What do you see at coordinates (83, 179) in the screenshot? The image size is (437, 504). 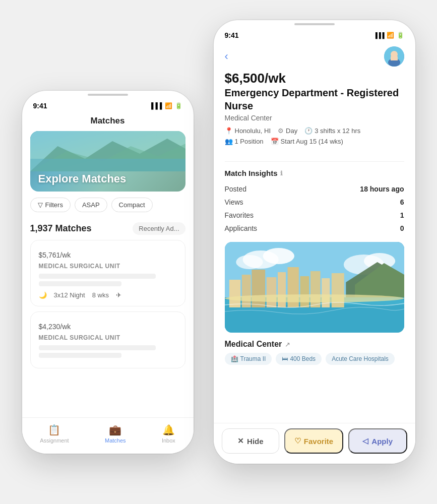 I see `hero-text: Explore Matches` at bounding box center [83, 179].